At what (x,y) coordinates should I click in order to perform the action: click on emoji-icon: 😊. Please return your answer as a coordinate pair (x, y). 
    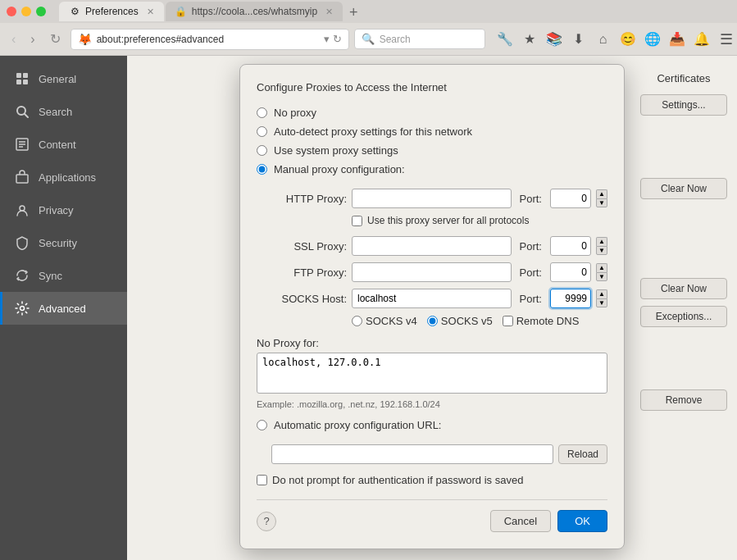
    Looking at the image, I should click on (628, 39).